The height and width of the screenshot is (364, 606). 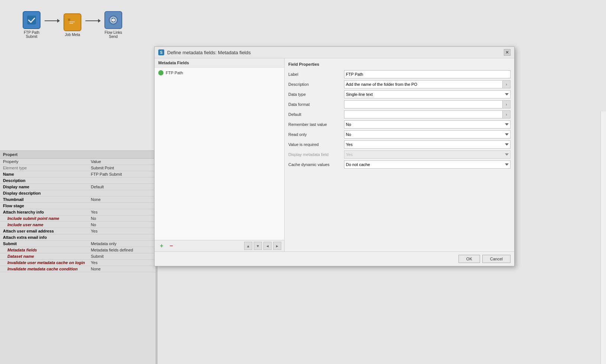 I want to click on nav-up-button: ▲, so click(x=248, y=246).